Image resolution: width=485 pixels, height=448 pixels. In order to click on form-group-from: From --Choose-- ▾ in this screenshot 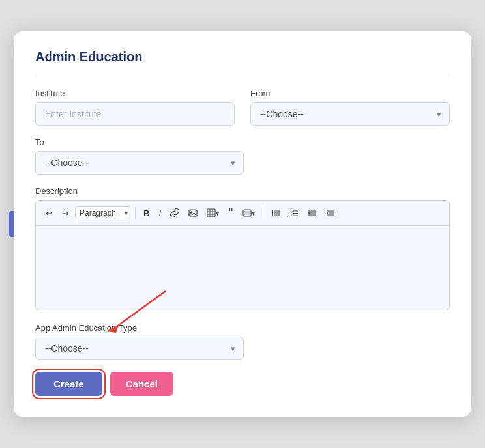, I will do `click(350, 107)`.